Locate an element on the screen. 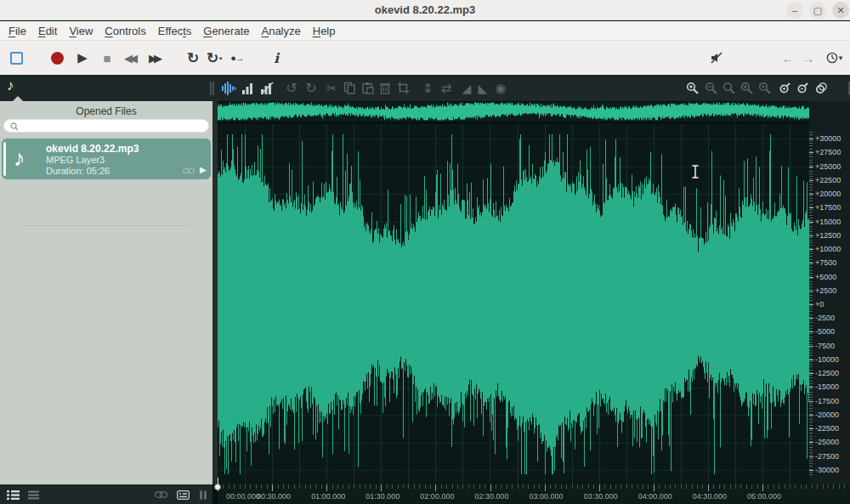 The image size is (850, 504). redo-button: ↻ is located at coordinates (311, 88).